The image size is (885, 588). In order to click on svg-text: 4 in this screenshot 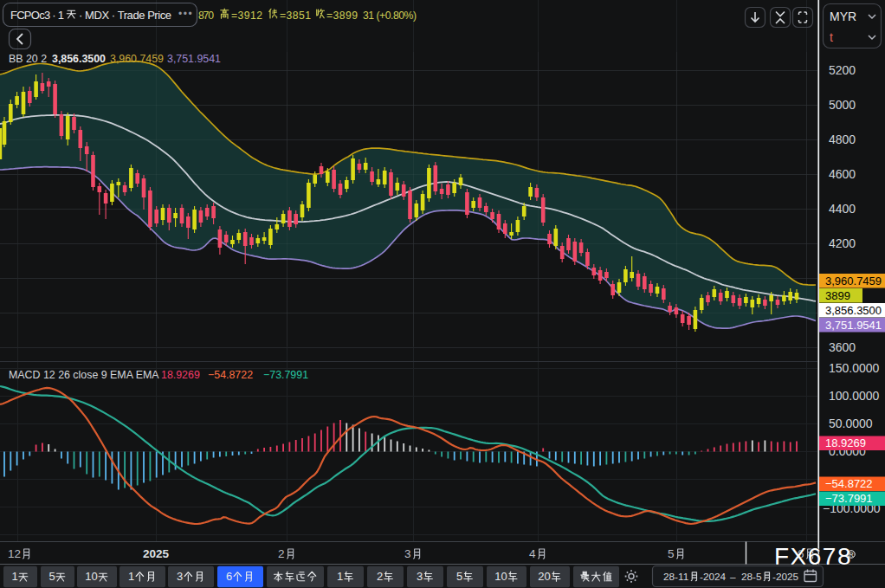, I will do `click(533, 554)`.